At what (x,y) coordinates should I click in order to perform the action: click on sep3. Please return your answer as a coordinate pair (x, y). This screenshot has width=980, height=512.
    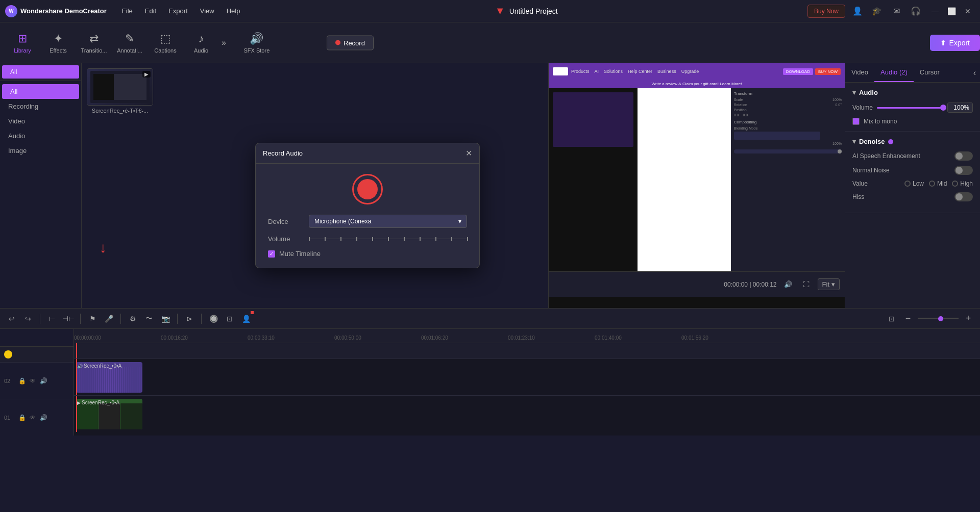
    Looking at the image, I should click on (120, 319).